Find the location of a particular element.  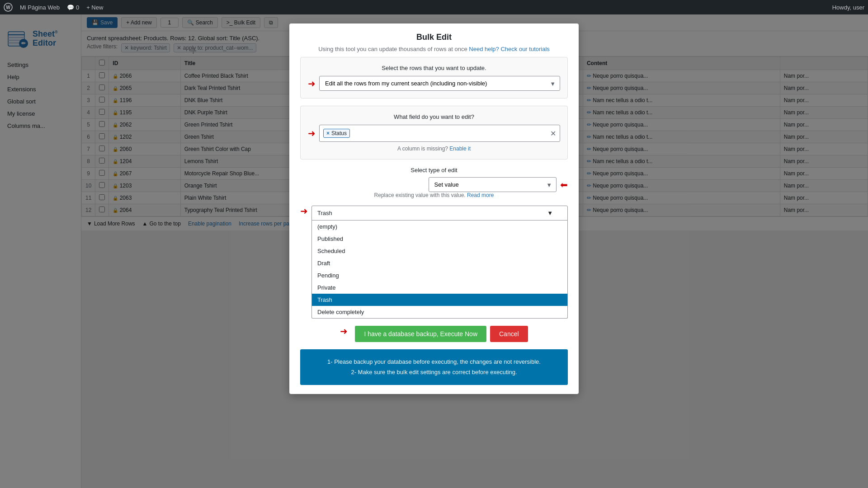

site-name-btn: Mi Página Web is located at coordinates (40, 7).